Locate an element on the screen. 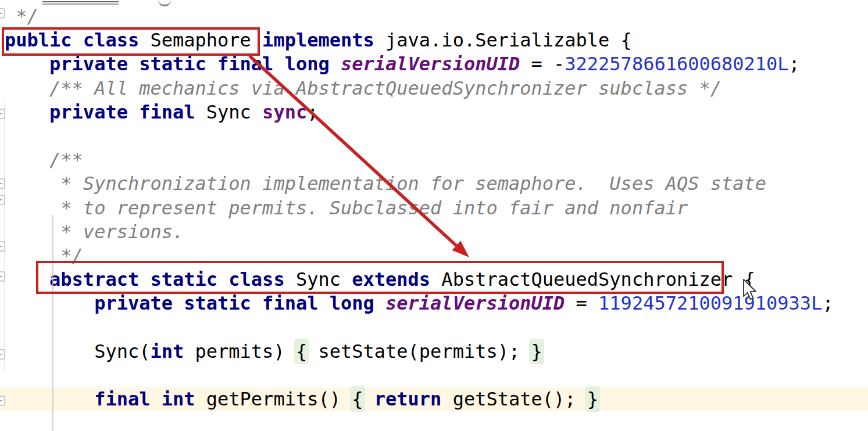 The width and height of the screenshot is (868, 431). code-token-c: * versions. is located at coordinates (94, 232).